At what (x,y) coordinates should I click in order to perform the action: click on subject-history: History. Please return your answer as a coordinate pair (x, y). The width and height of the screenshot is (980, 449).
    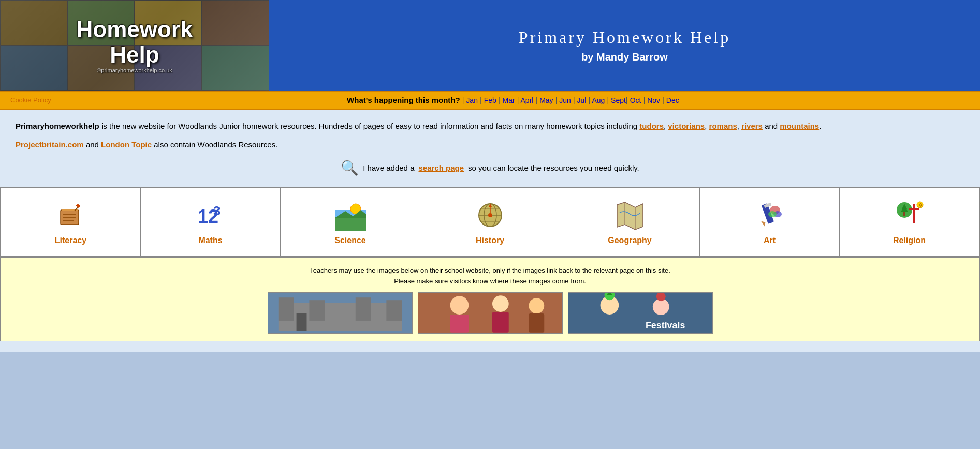
    Looking at the image, I should click on (490, 221).